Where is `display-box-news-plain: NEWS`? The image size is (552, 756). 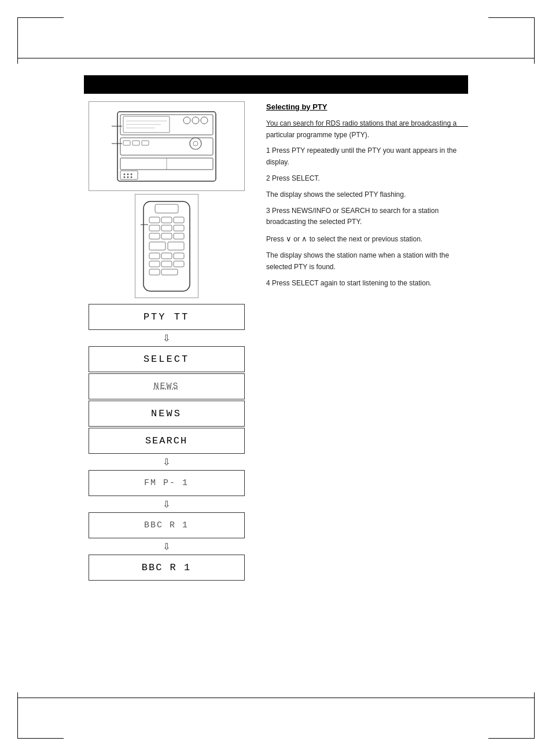
display-box-news-plain: NEWS is located at coordinates (167, 413).